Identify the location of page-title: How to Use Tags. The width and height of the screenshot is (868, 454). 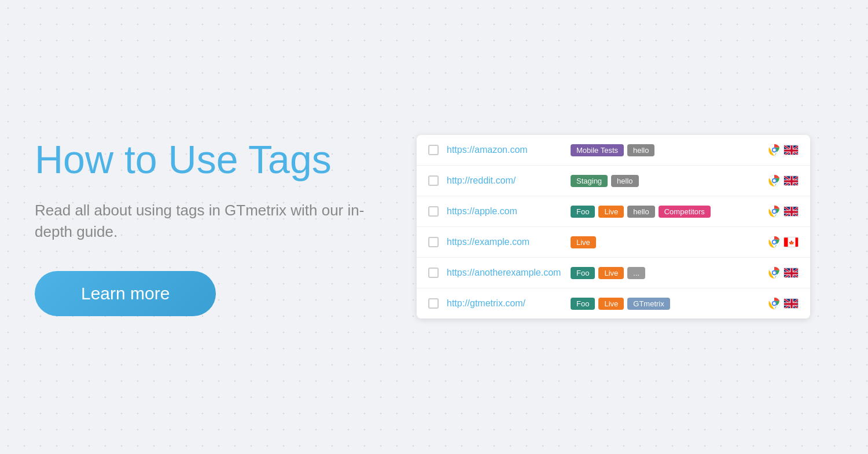
(208, 160).